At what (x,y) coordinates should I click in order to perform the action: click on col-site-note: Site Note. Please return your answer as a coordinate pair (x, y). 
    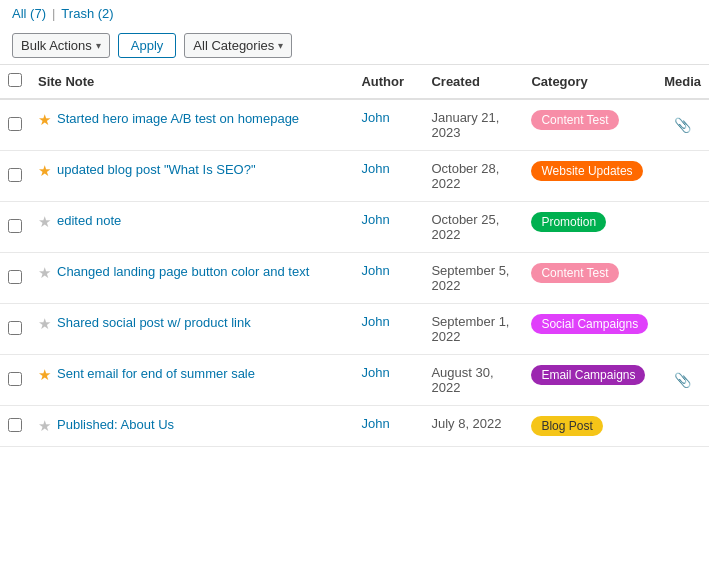
    Looking at the image, I should click on (192, 82).